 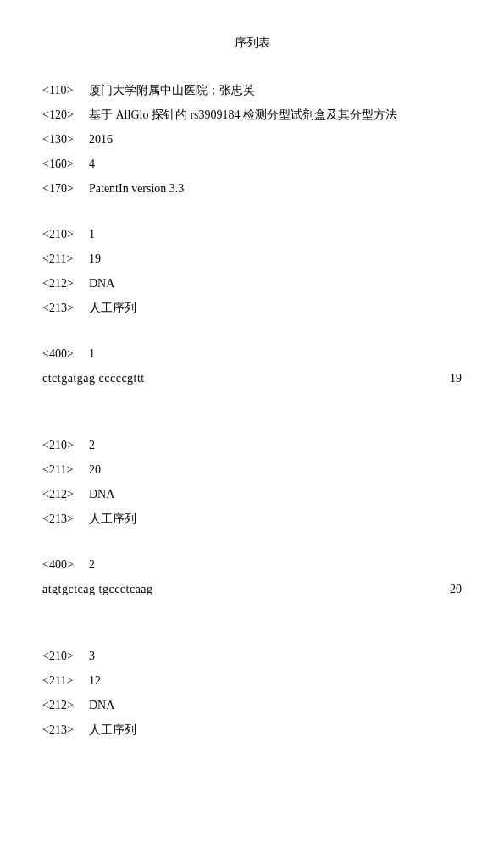 What do you see at coordinates (275, 495) in the screenshot?
I see `seq2-val-212: DNA` at bounding box center [275, 495].